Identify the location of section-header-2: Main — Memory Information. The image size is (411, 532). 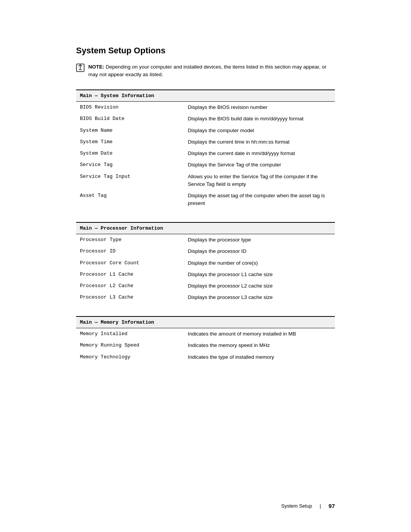
(206, 322).